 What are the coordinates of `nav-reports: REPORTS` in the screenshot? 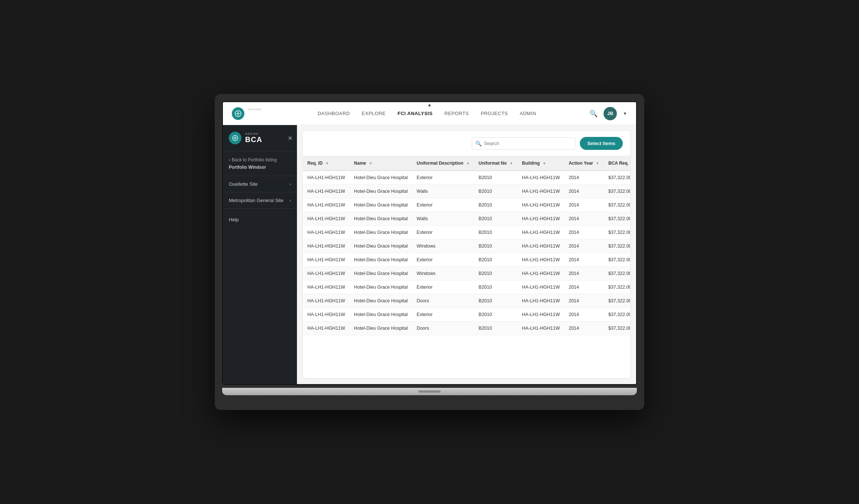 It's located at (457, 113).